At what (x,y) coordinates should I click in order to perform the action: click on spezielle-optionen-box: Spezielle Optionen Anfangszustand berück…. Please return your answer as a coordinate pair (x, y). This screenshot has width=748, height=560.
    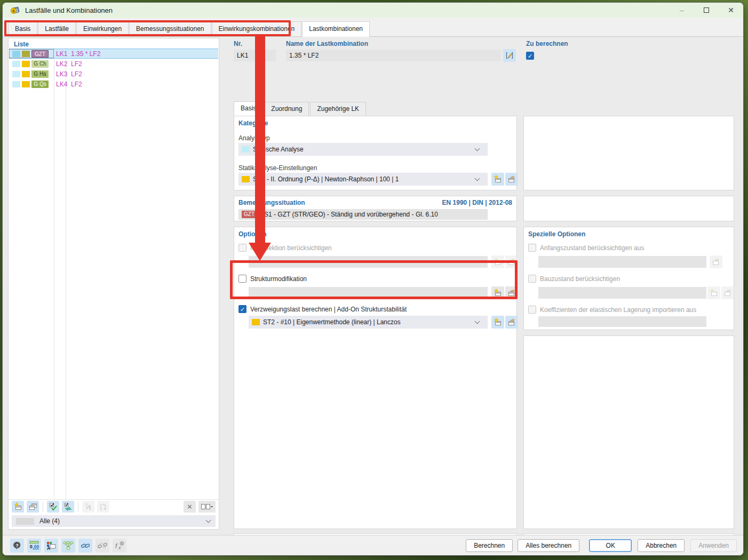
    Looking at the image, I should click on (628, 278).